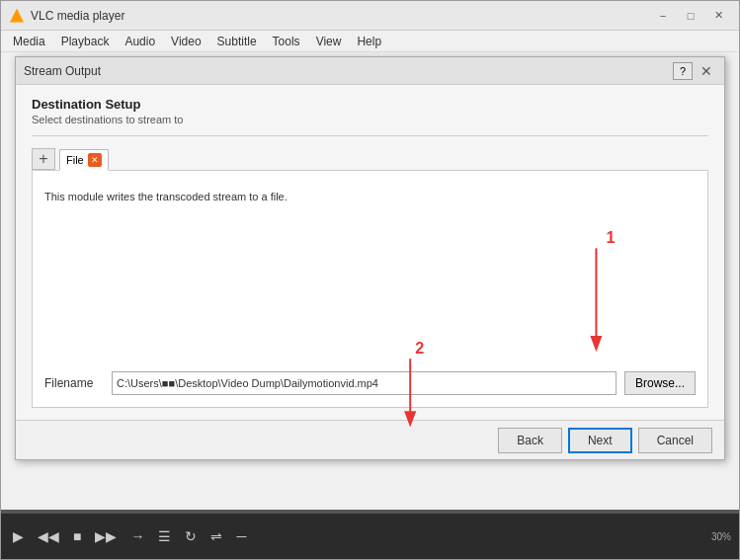 The width and height of the screenshot is (740, 560). Describe the element at coordinates (241, 536) in the screenshot. I see `extended-button: ─` at that location.